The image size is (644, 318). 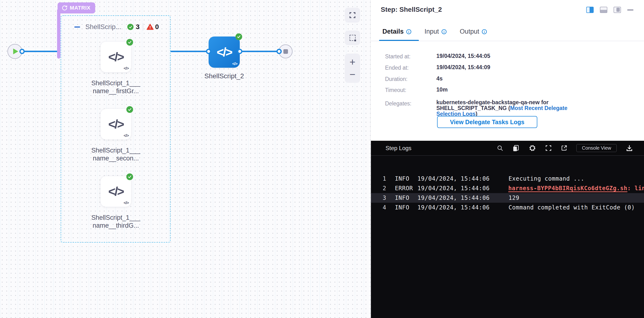 What do you see at coordinates (514, 198) in the screenshot?
I see `log-message: 129` at bounding box center [514, 198].